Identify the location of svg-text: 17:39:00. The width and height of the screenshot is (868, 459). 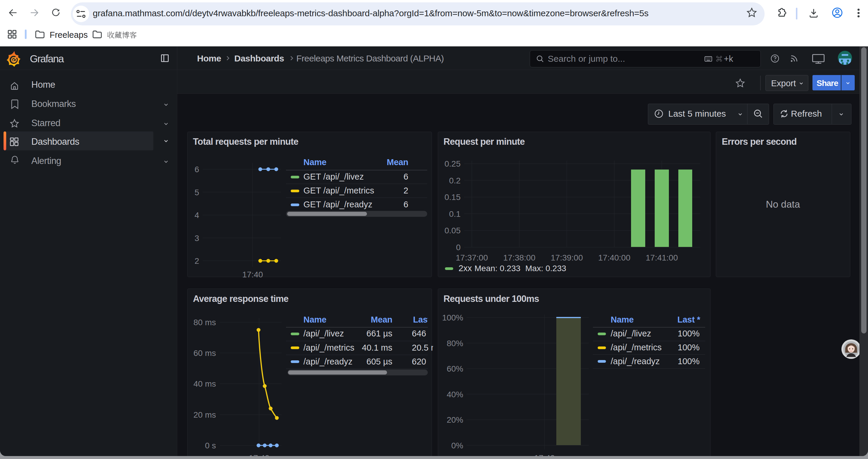
(567, 258).